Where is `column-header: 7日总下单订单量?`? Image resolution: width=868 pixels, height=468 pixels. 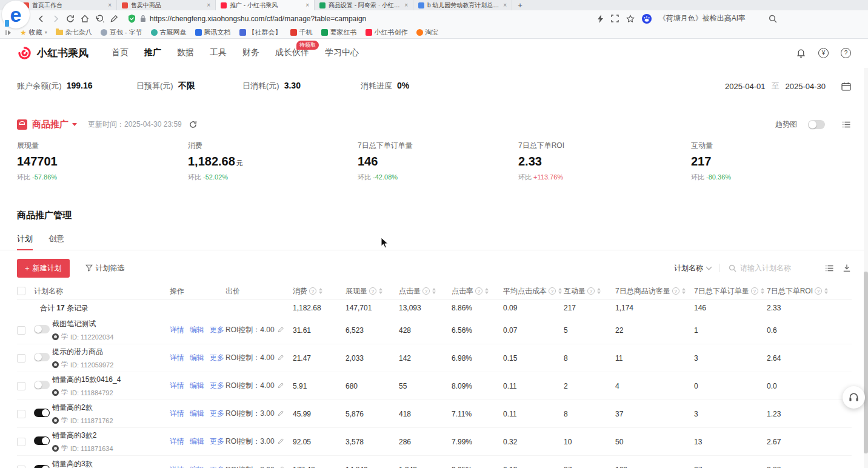
column-header: 7日总下单订单量? is located at coordinates (730, 291).